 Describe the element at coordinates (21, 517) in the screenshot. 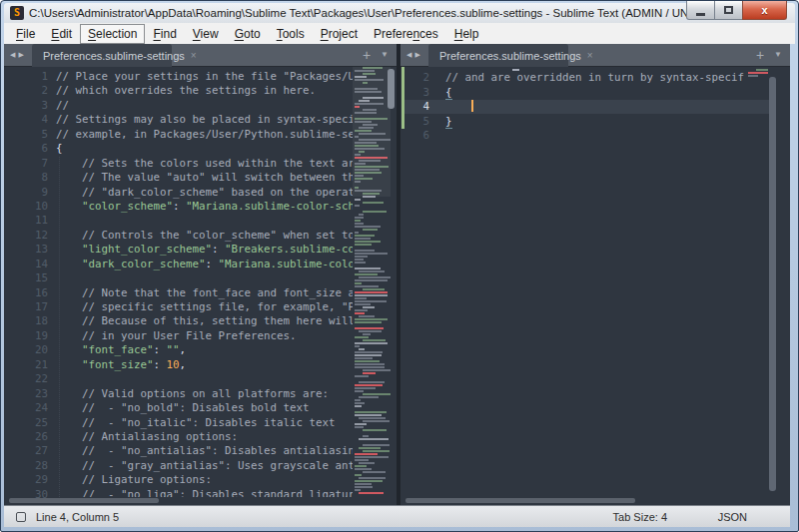

I see `vintage-mode-icon` at that location.